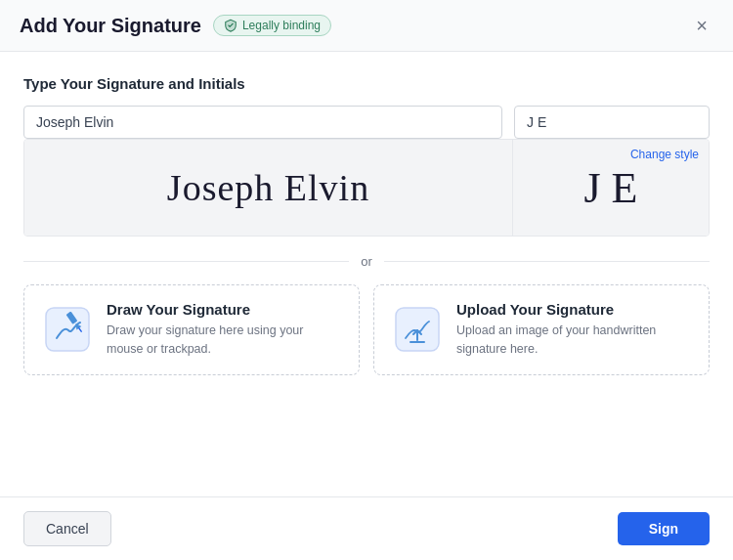 The height and width of the screenshot is (560, 733). Describe the element at coordinates (231, 25) in the screenshot. I see `shield-icon` at that location.